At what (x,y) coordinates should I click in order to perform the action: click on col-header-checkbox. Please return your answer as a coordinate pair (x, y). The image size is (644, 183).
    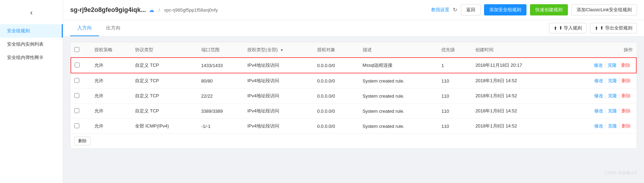
    Looking at the image, I should click on (81, 50).